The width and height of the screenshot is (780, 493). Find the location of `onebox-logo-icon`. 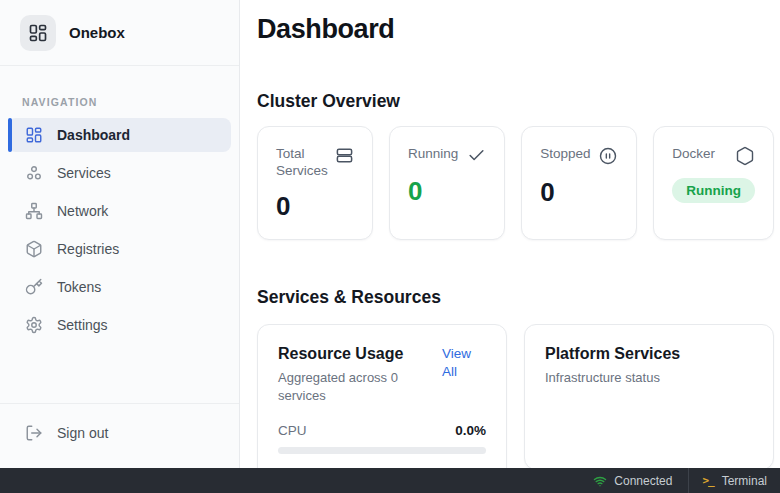

onebox-logo-icon is located at coordinates (38, 33).